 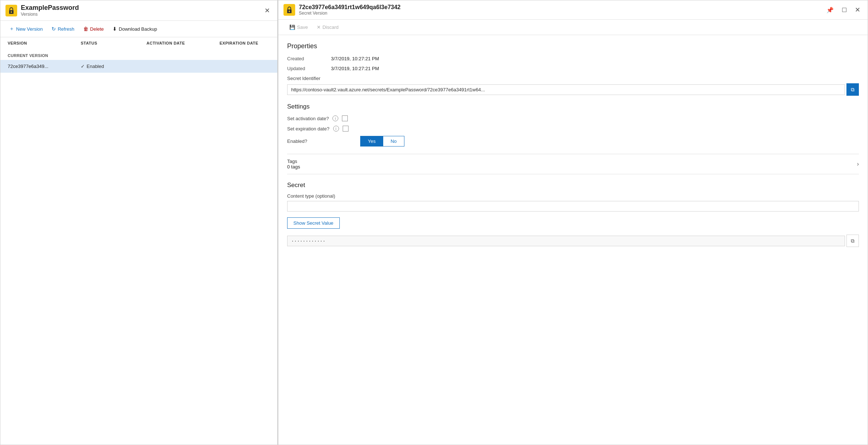 What do you see at coordinates (573, 118) in the screenshot?
I see `activation-date-setting: Set activation date? i` at bounding box center [573, 118].